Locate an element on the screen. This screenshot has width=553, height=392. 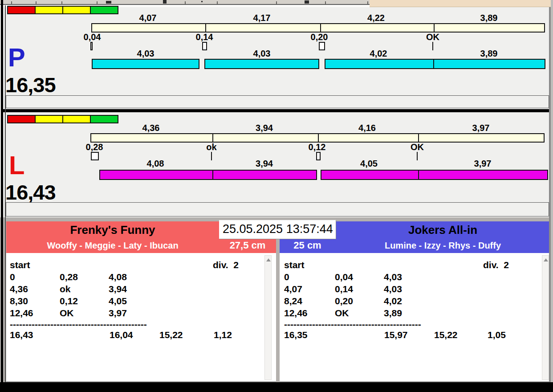
team-name: Frenky's Funny is located at coordinates (113, 230).